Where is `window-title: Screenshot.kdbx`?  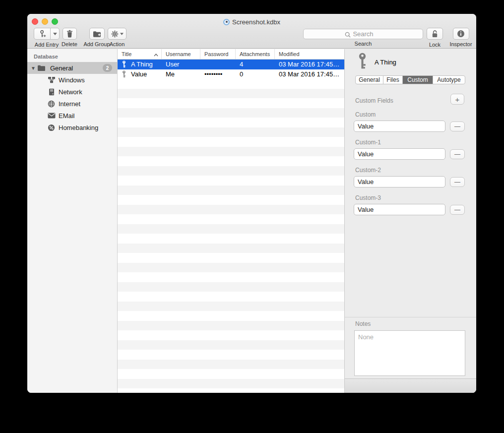
window-title: Screenshot.kdbx is located at coordinates (256, 22).